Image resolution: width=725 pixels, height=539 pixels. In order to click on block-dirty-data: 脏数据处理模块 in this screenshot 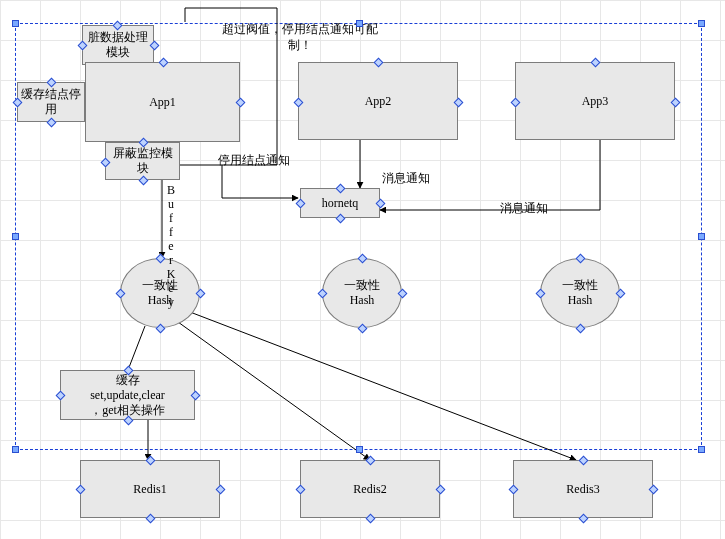, I will do `click(118, 45)`.